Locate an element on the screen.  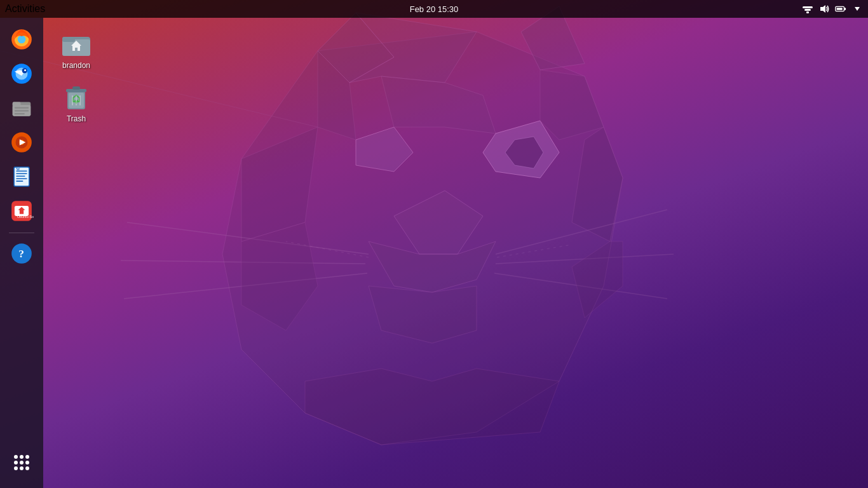
desktop-icon-brandon: brandon is located at coordinates (76, 49).